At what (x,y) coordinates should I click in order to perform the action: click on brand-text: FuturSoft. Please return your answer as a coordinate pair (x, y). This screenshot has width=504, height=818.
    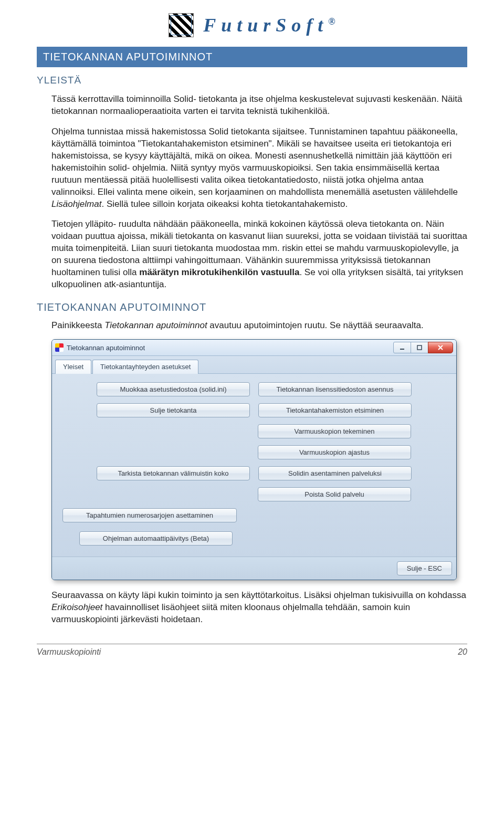
    Looking at the image, I should click on (266, 25).